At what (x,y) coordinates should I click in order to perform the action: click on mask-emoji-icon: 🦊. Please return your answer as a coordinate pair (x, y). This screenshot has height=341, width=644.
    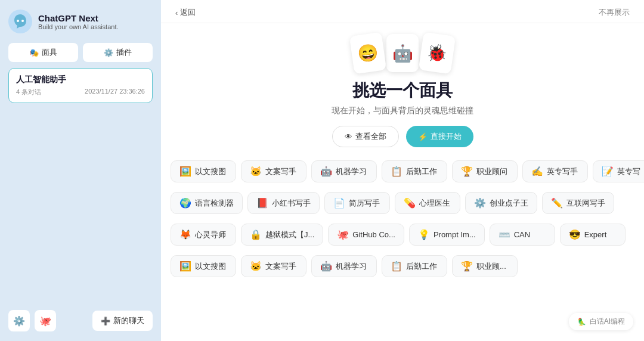
    Looking at the image, I should click on (185, 235).